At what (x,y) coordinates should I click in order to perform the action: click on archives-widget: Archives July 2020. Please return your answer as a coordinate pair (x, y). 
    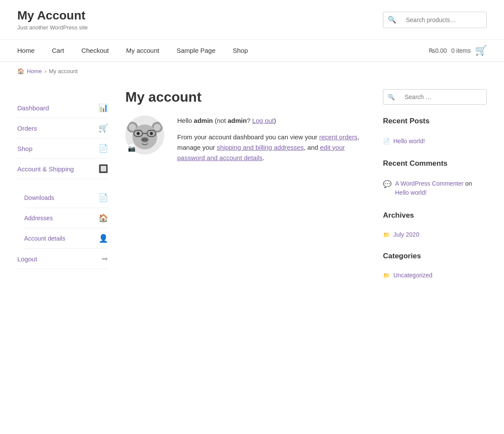
    Looking at the image, I should click on (435, 225).